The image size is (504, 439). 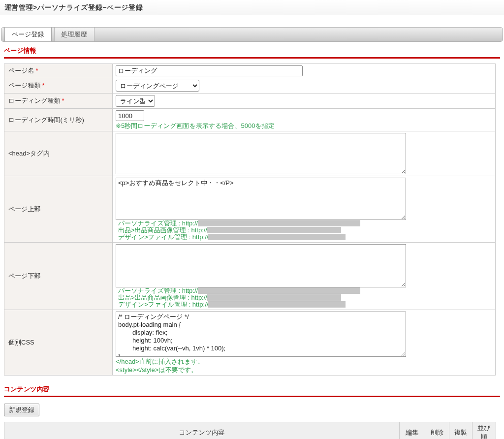 I want to click on page-top-link-personalize: パーソナライズ管理 : http://, so click(x=304, y=223).